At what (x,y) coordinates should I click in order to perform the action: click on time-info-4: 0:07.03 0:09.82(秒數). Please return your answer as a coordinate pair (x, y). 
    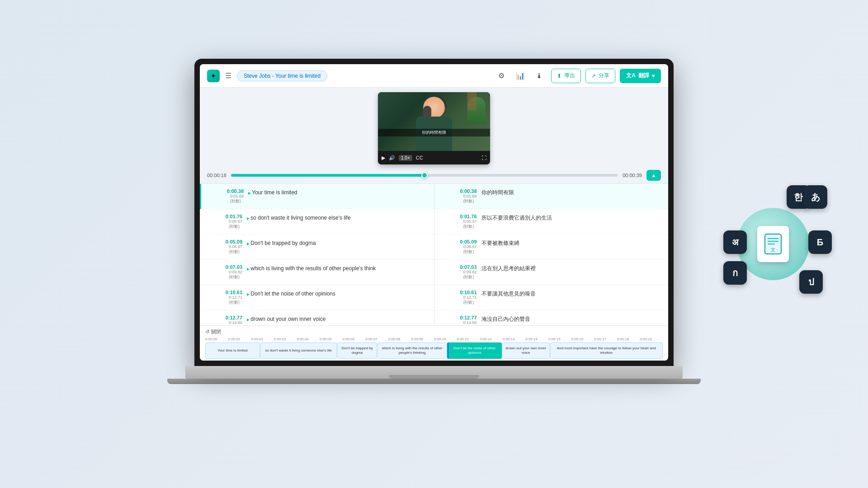
    Looking at the image, I should click on (224, 272).